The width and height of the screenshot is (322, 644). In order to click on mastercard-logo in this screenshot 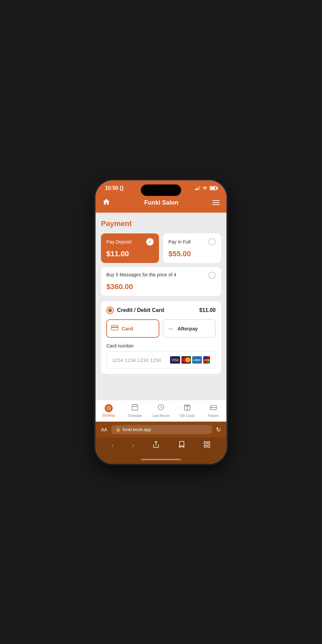, I will do `click(186, 360)`.